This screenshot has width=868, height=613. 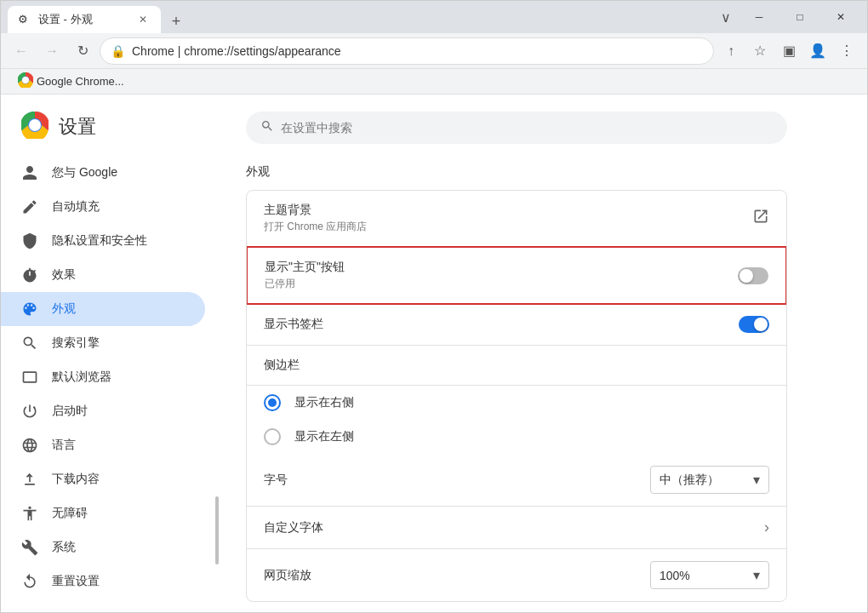 What do you see at coordinates (267, 128) in the screenshot?
I see `search-bar-icon` at bounding box center [267, 128].